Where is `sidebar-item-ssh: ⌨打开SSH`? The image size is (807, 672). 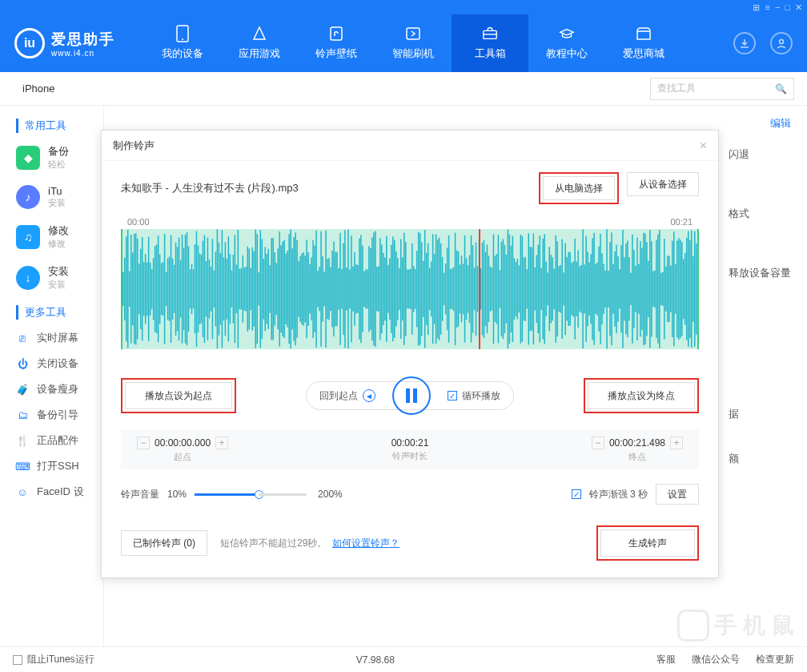
sidebar-item-ssh: ⌨打开SSH is located at coordinates (59, 466).